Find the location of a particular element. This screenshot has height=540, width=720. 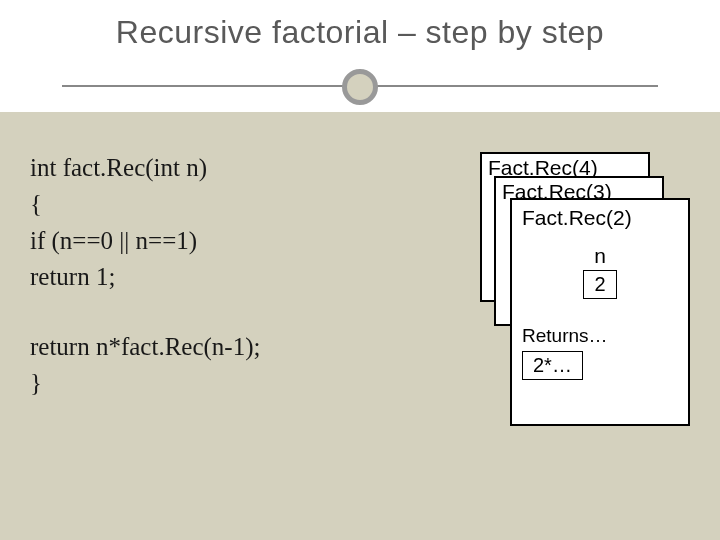

returns-label: Returns… is located at coordinates (600, 336).